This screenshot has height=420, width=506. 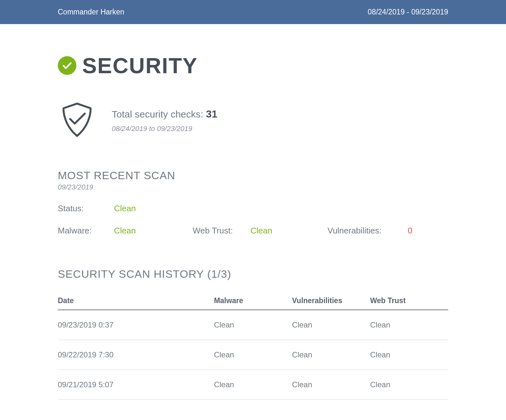 I want to click on summary-section: Total security checks: 31 08/24/2019 to …, so click(x=253, y=120).